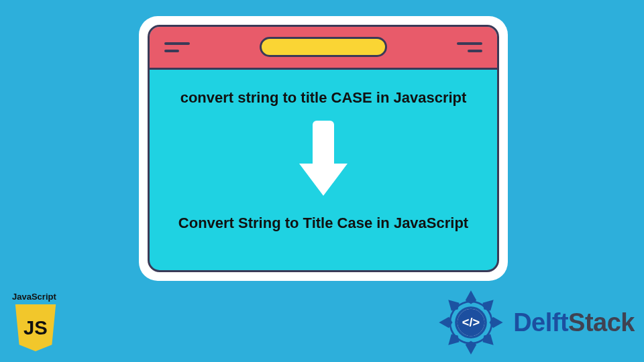 Image resolution: width=644 pixels, height=362 pixels. What do you see at coordinates (36, 328) in the screenshot?
I see `javascript-shield-icon: JS` at bounding box center [36, 328].